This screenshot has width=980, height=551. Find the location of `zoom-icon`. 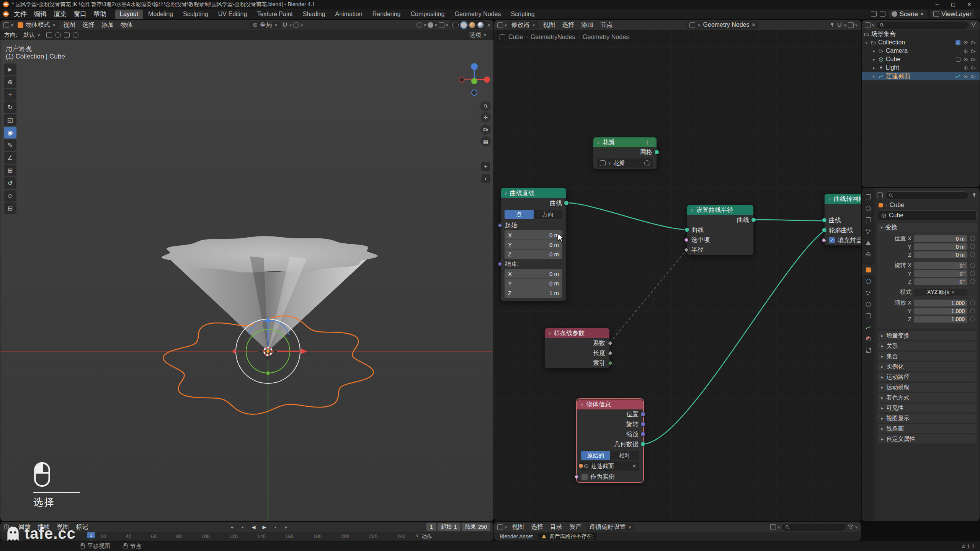

zoom-icon is located at coordinates (485, 106).